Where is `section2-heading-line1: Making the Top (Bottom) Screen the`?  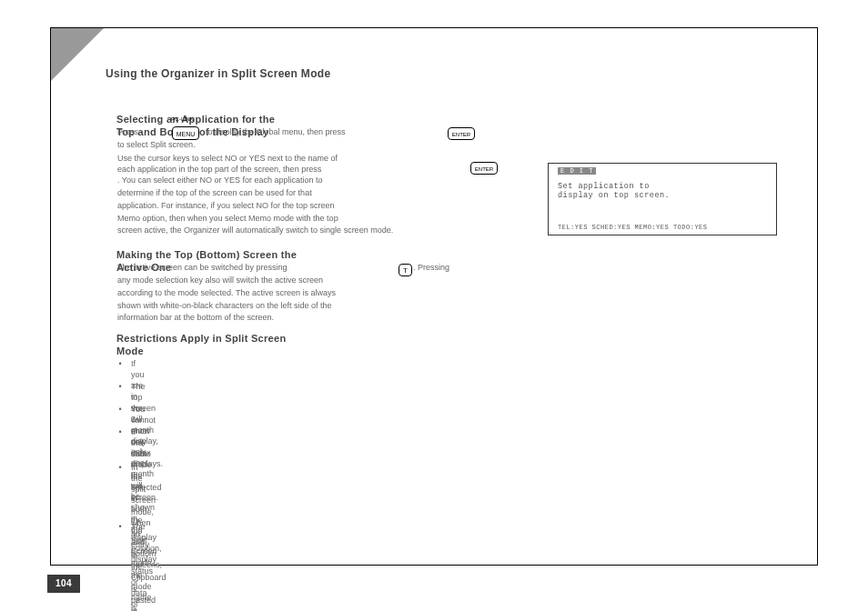
section2-heading-line1: Making the Top (Bottom) Screen the is located at coordinates (207, 255).